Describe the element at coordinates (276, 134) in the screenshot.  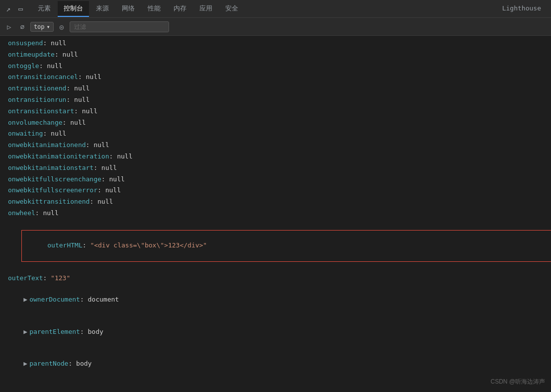
I see `console-line-onwaiting: onwaiting: null` at that location.